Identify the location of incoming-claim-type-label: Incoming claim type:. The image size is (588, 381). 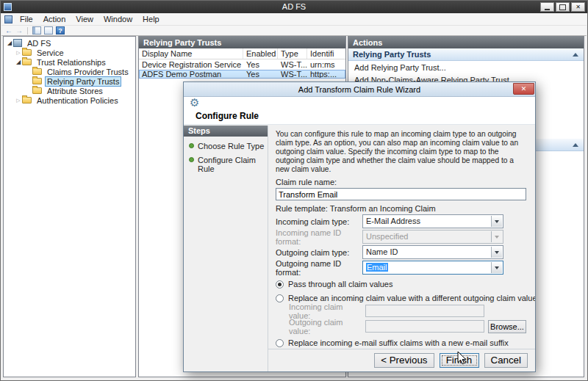
(319, 222).